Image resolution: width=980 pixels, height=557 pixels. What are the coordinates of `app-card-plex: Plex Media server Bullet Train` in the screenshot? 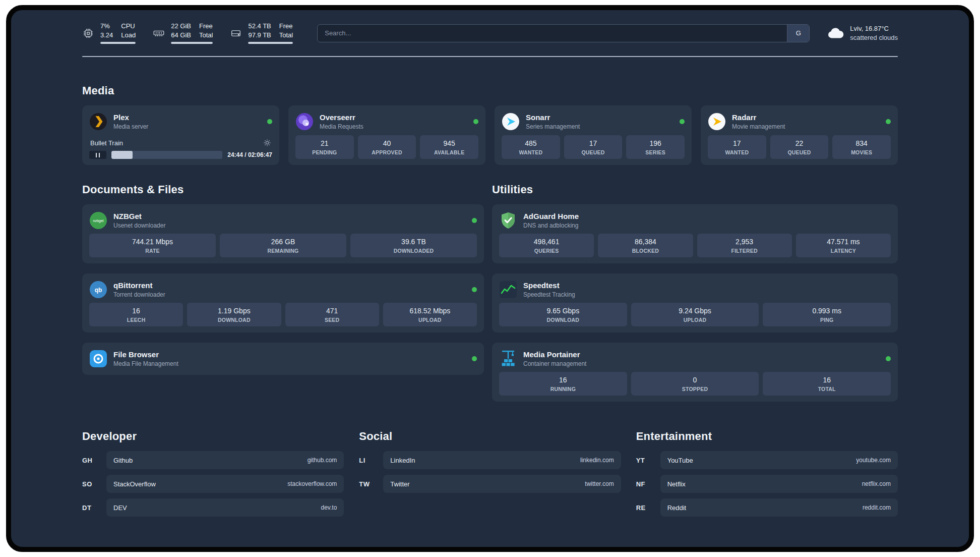 It's located at (180, 135).